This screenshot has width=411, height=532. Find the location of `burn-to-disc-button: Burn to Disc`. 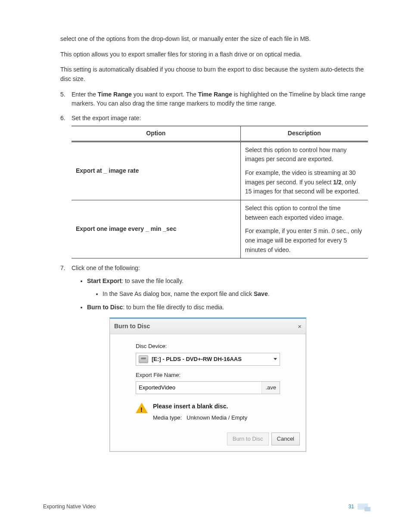

burn-to-disc-button: Burn to Disc is located at coordinates (248, 439).